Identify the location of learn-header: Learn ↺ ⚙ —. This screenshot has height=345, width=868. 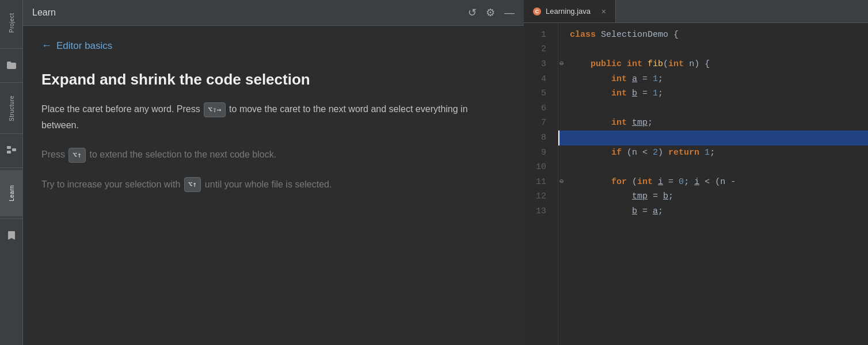
(273, 13).